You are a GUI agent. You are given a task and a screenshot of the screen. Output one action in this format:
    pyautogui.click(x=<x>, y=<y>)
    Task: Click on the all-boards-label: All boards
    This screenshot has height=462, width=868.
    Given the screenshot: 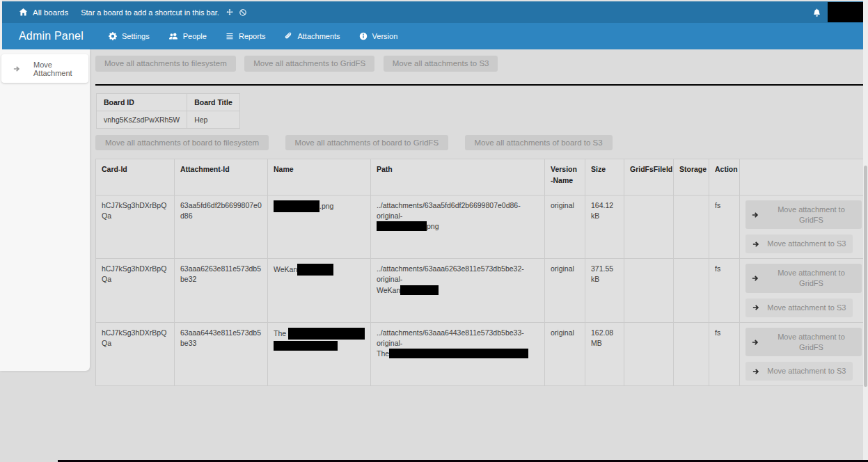 What is the action you would take?
    pyautogui.click(x=50, y=13)
    